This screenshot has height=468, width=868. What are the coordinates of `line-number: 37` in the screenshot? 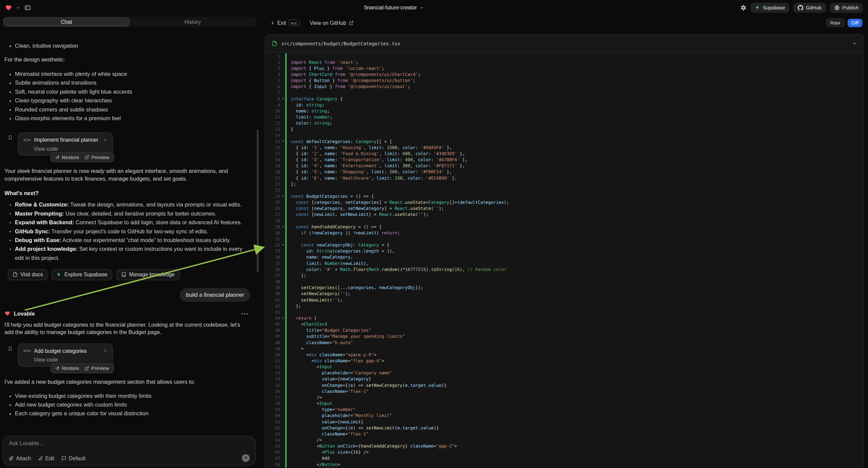 It's located at (273, 276).